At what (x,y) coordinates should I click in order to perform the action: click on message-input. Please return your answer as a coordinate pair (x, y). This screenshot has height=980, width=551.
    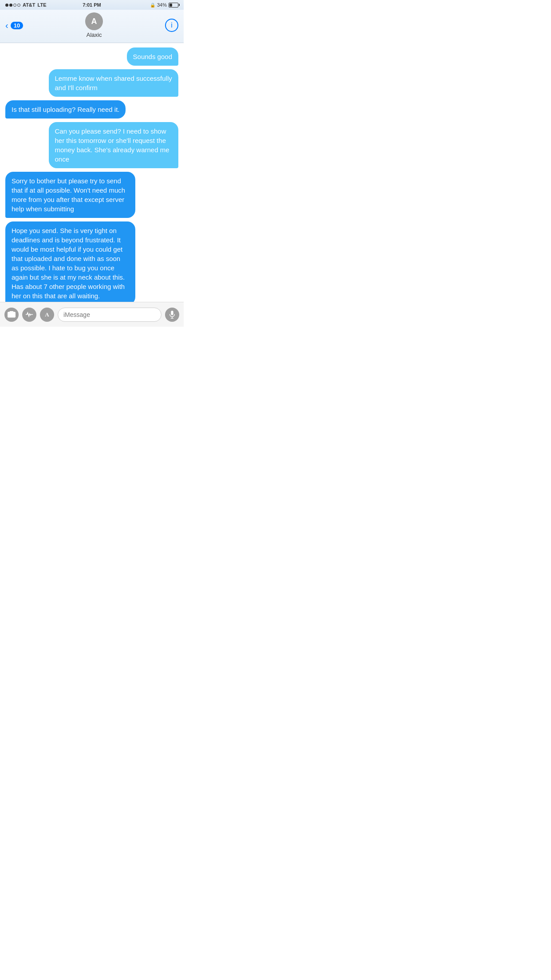
    Looking at the image, I should click on (110, 315).